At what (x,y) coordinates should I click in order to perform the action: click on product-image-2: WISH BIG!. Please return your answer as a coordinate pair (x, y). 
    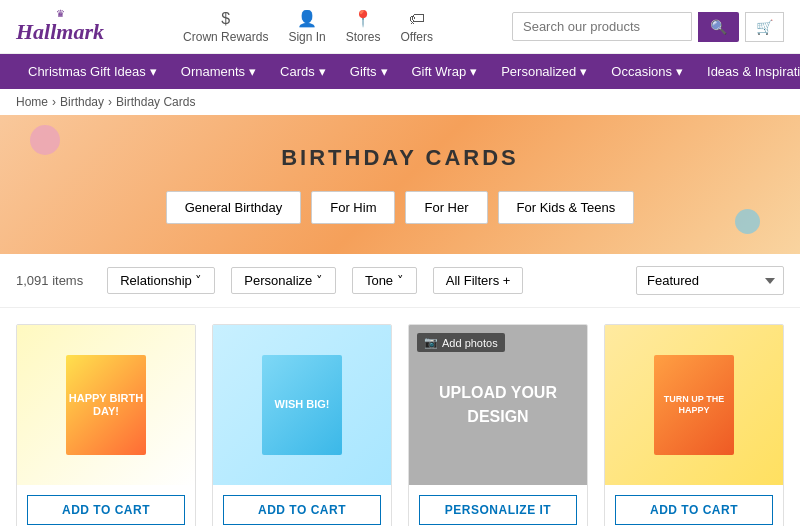
    Looking at the image, I should click on (302, 405).